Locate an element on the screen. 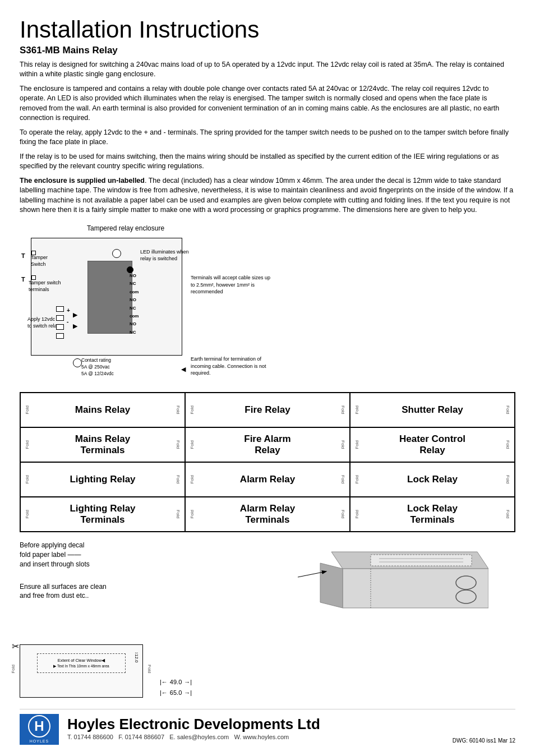  relay-circle-top is located at coordinates (117, 253).